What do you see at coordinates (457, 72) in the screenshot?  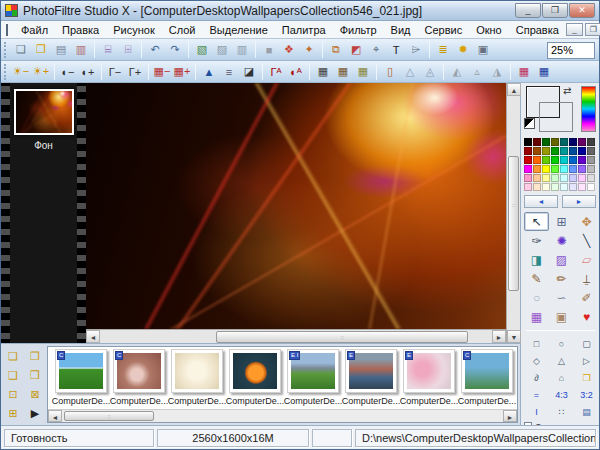 I see `relief-button: ◭` at bounding box center [457, 72].